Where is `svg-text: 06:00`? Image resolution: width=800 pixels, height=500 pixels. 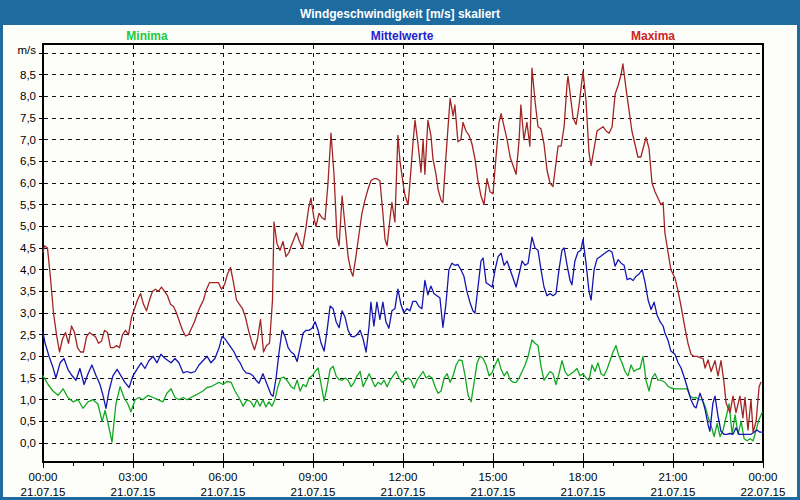
svg-text: 06:00 is located at coordinates (224, 477).